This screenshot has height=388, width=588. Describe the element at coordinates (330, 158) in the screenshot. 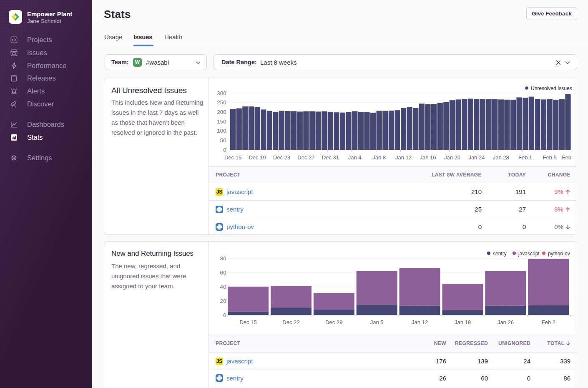

I see `svg-text: Dec 31` at that location.